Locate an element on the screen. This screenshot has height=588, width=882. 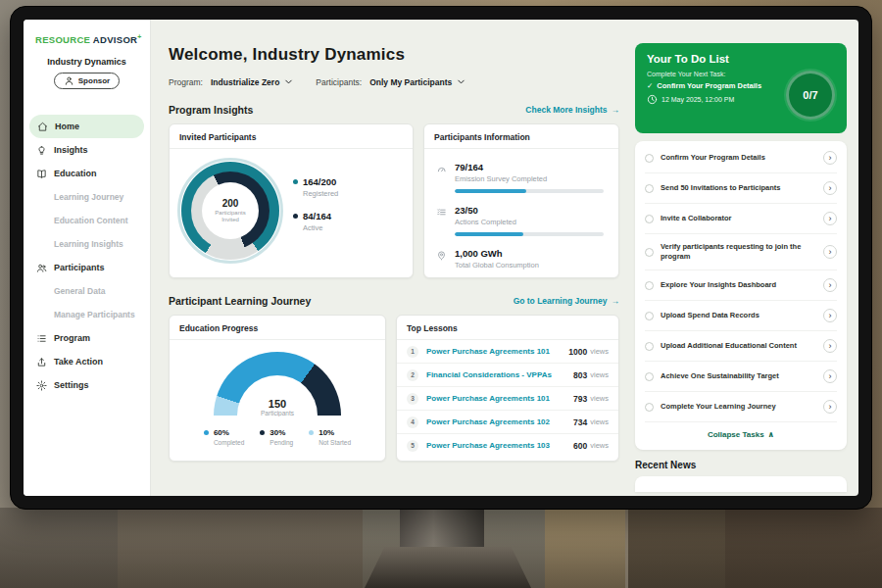
sidebar-item-education: Education is located at coordinates (86, 173).